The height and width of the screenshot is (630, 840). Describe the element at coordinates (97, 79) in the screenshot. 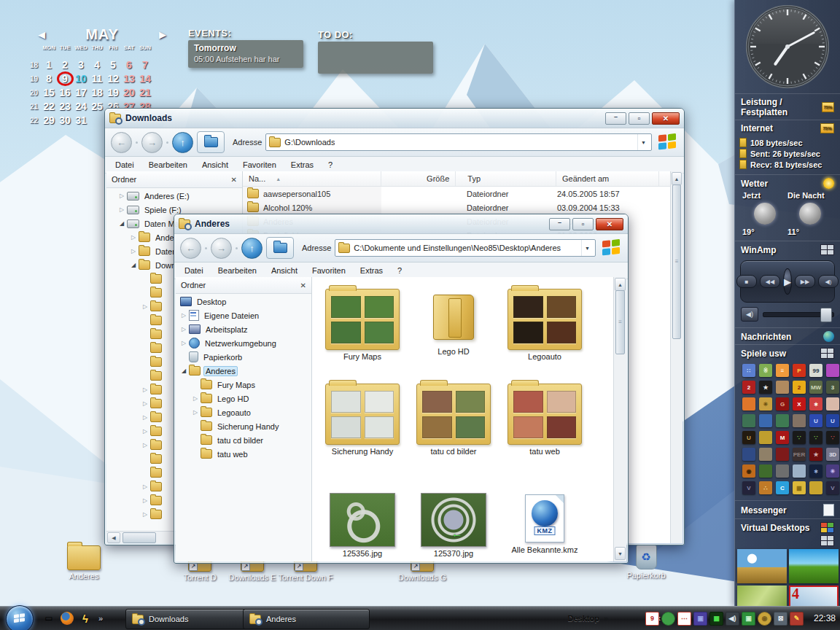

I see `calendar-day: 11` at that location.